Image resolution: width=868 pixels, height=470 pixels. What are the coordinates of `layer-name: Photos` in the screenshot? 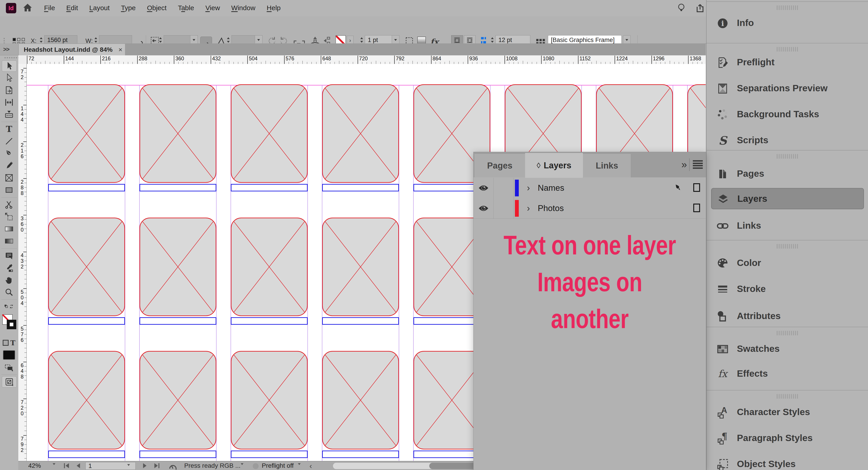 It's located at (551, 208).